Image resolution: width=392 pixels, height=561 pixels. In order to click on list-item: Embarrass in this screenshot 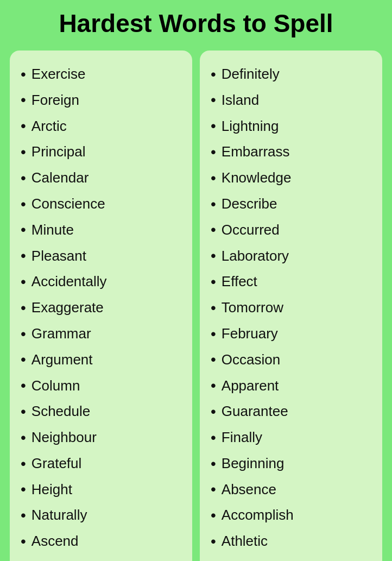, I will do `click(292, 152)`.